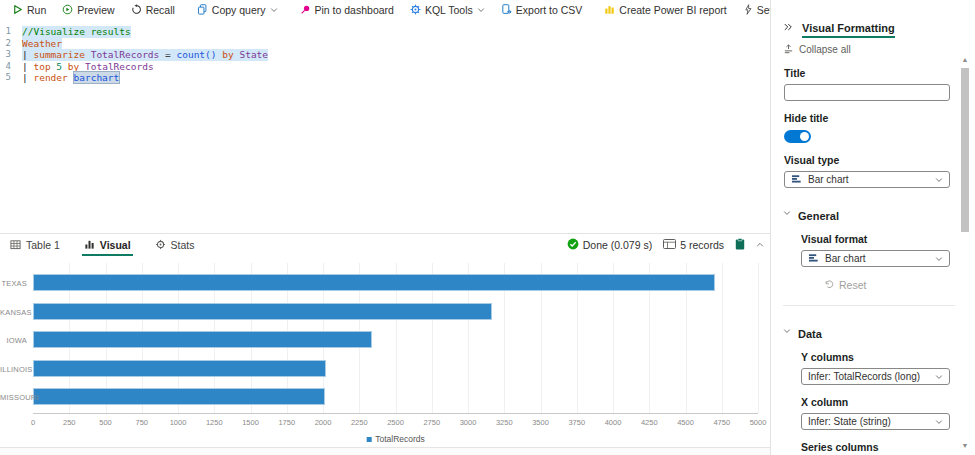 The image size is (975, 455). What do you see at coordinates (396, 422) in the screenshot?
I see `x-tick-label: 2500` at bounding box center [396, 422].